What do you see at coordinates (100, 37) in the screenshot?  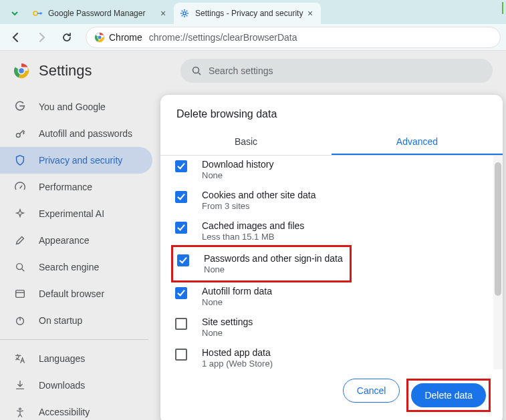 I see `chrome-icon` at bounding box center [100, 37].